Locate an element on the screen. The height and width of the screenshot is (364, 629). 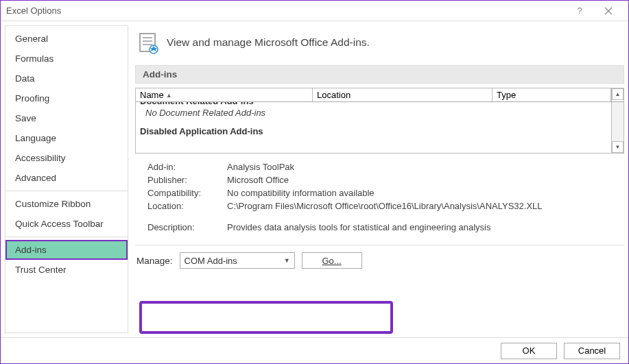
detail-label-compat: Compatibility: is located at coordinates (187, 193).